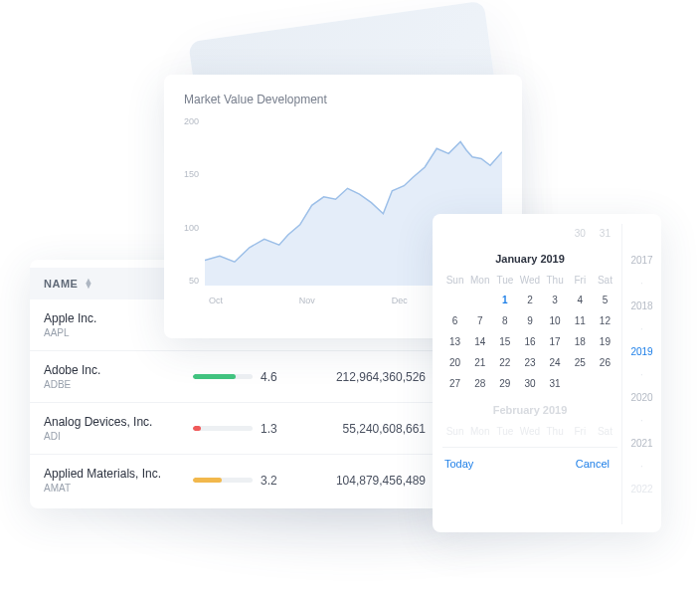  I want to click on company-ticker: ADI, so click(118, 436).